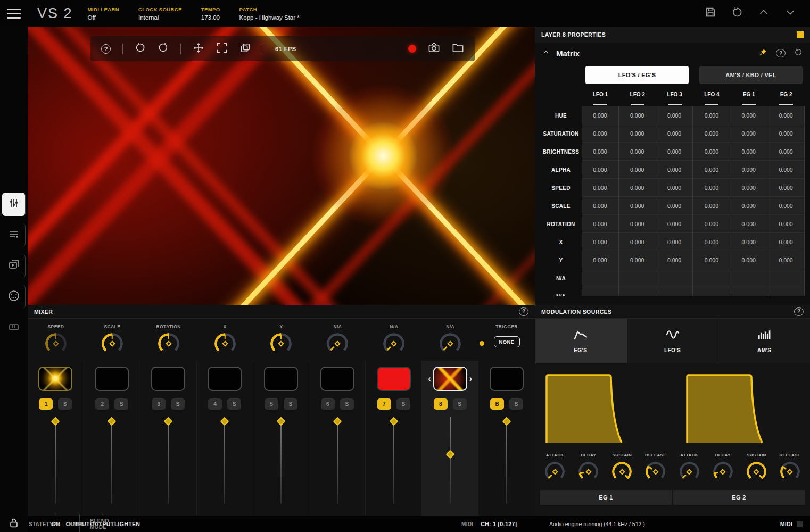  What do you see at coordinates (441, 404) in the screenshot?
I see `layer-select-button: 8` at bounding box center [441, 404].